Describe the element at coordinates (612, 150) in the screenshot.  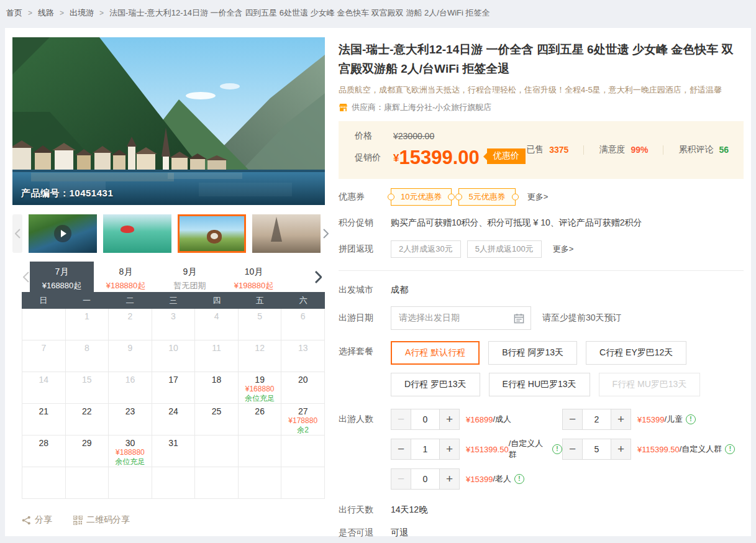
I see `stat-label: 满意度` at that location.